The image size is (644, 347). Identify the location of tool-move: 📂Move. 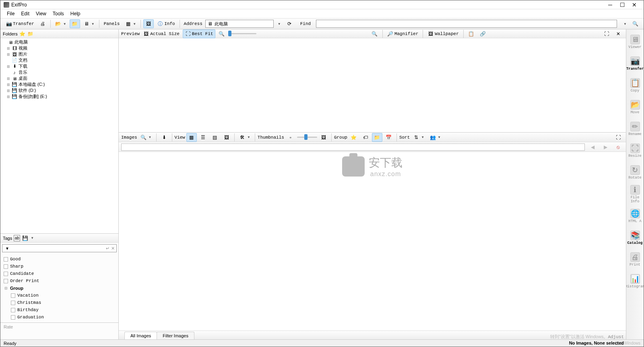
(635, 107).